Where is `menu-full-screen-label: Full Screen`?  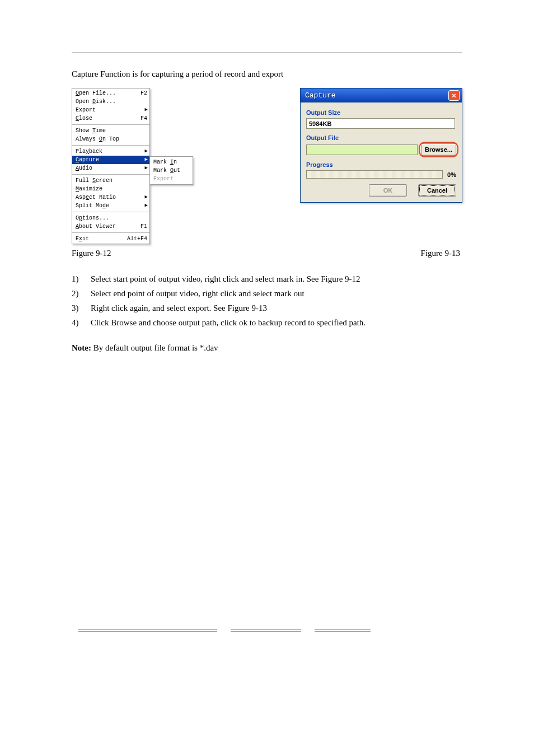 menu-full-screen-label: Full Screen is located at coordinates (111, 180).